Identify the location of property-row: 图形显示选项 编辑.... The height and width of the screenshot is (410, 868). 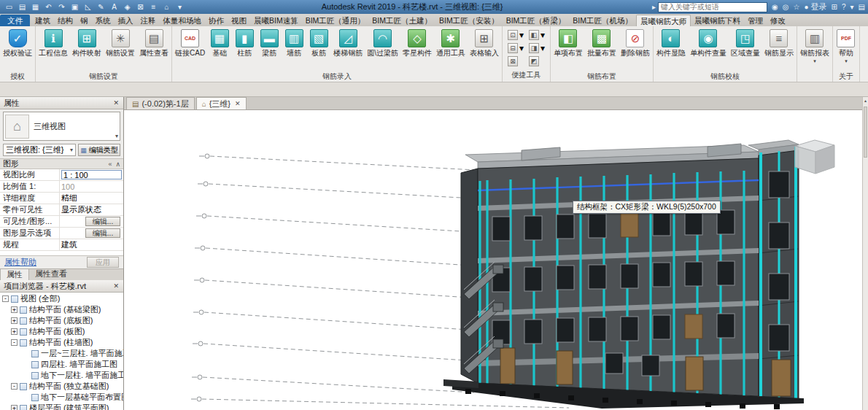
(61, 233).